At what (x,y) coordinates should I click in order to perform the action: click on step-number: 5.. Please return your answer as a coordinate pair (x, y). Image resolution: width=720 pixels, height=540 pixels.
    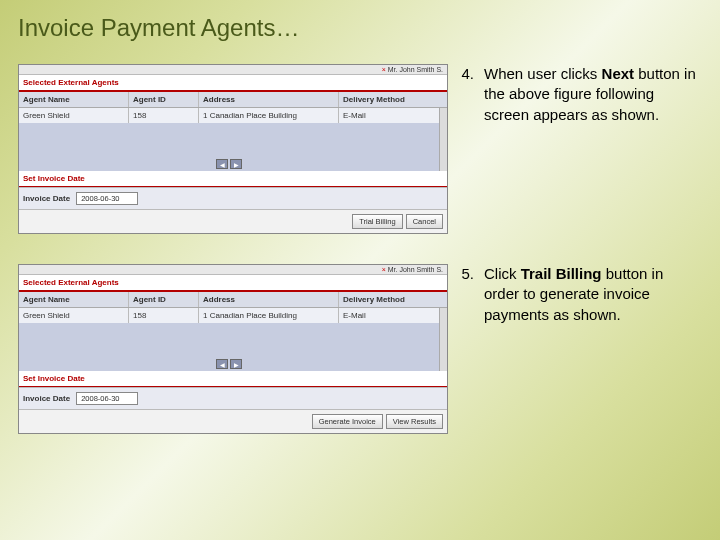
    Looking at the image, I should click on (465, 294).